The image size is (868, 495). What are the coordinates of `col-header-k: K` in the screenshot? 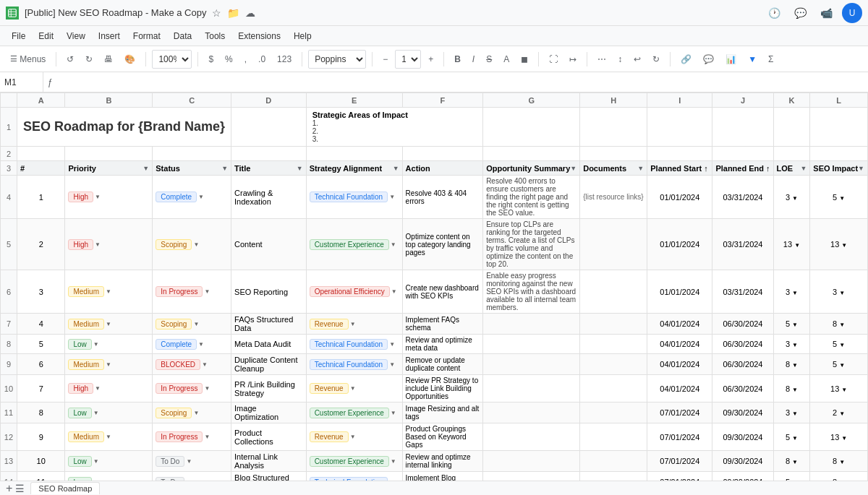 It's located at (791, 100).